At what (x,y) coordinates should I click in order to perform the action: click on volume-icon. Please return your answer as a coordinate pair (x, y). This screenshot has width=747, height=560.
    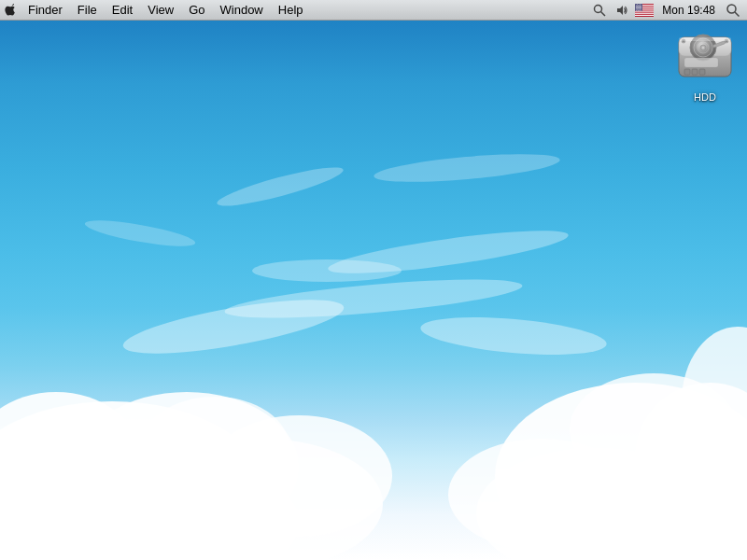
    Looking at the image, I should click on (622, 10).